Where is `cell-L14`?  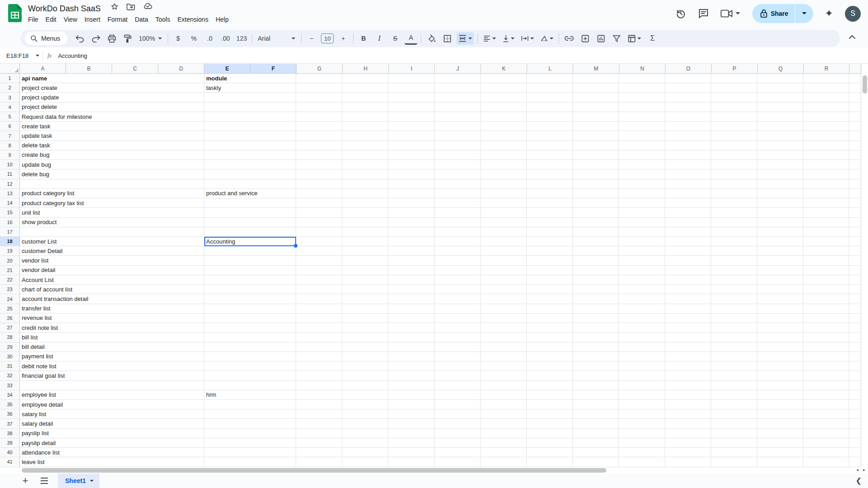 cell-L14 is located at coordinates (550, 203).